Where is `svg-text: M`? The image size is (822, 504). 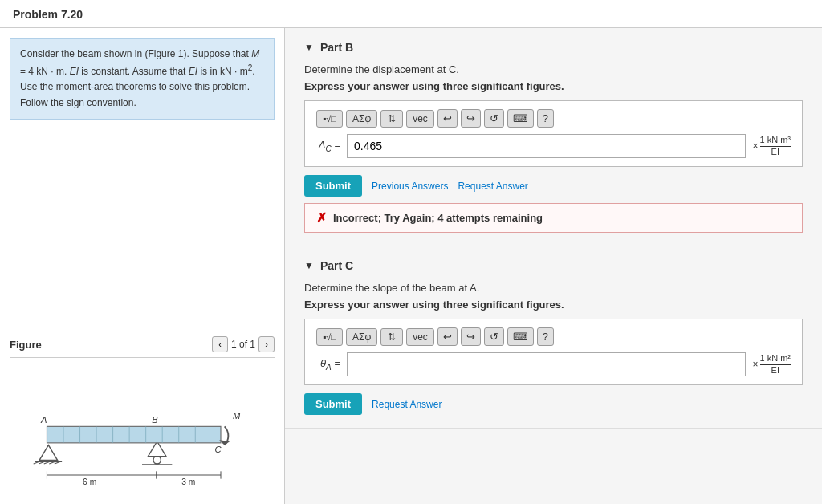 svg-text: M is located at coordinates (237, 416).